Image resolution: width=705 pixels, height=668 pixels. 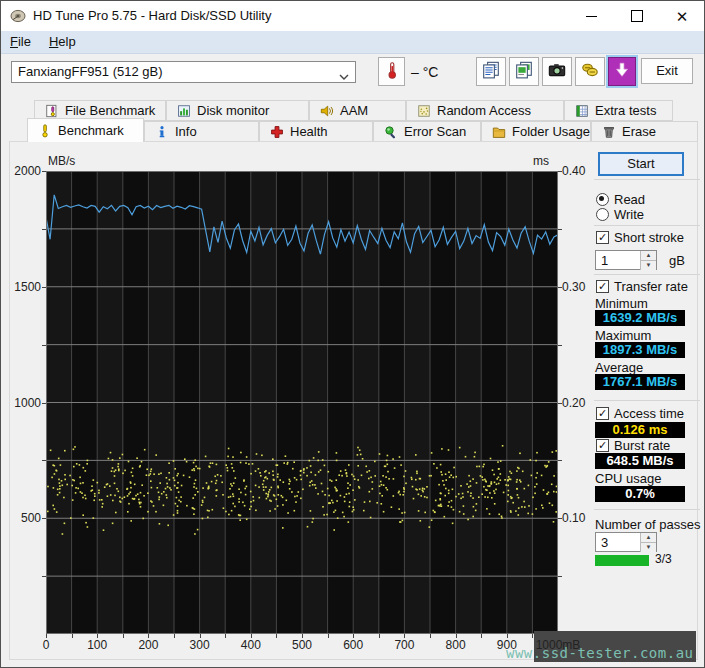 What do you see at coordinates (200, 645) in the screenshot?
I see `x-axis-tick-label: 300` at bounding box center [200, 645].